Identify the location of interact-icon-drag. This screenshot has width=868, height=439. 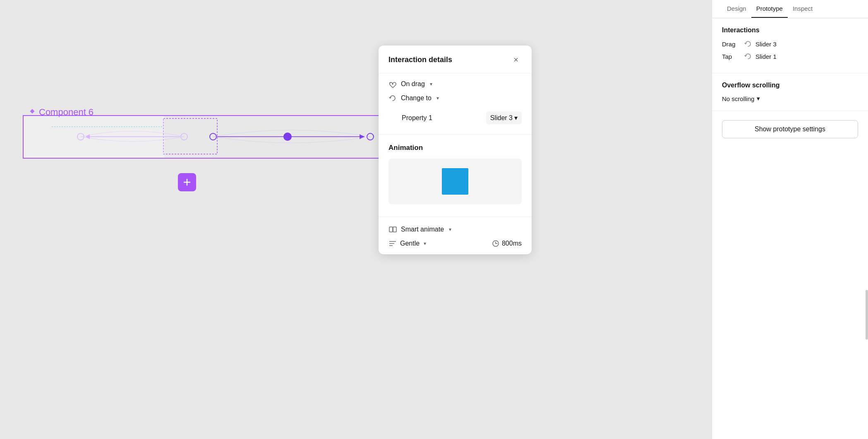
(748, 44).